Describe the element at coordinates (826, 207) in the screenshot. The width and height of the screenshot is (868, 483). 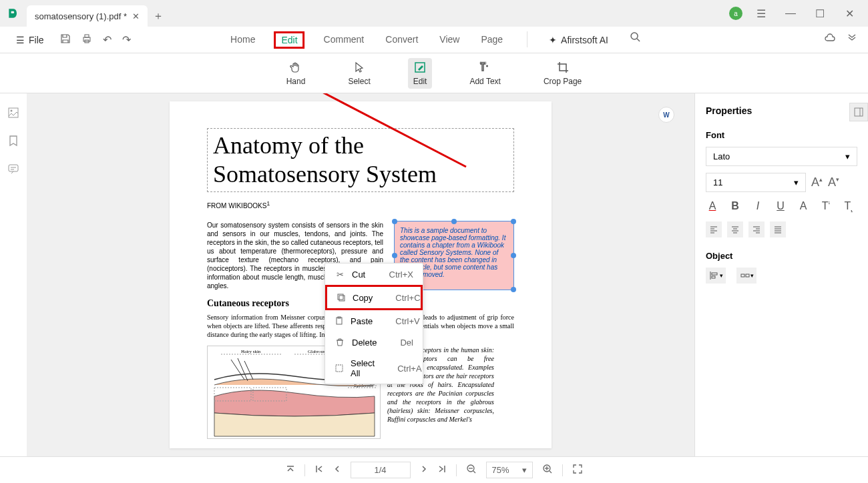
I see `superscript-icon: T¹` at that location.